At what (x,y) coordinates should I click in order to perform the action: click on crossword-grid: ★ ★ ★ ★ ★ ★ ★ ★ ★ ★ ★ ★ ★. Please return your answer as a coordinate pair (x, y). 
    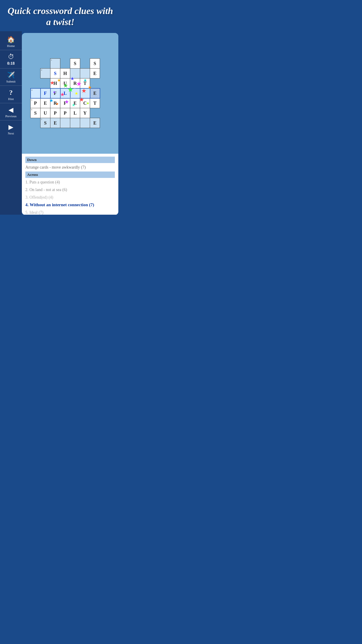
    Looking at the image, I should click on (70, 93).